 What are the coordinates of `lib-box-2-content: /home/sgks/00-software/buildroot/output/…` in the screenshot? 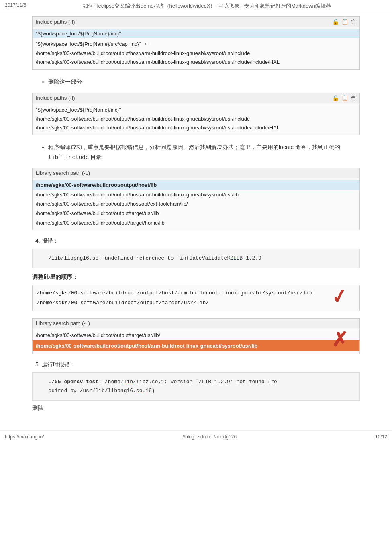 It's located at (196, 341).